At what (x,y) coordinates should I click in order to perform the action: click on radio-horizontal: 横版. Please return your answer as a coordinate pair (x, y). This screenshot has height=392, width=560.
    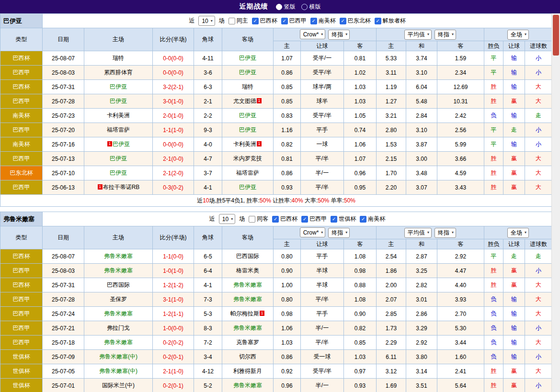
    Looking at the image, I should click on (311, 7).